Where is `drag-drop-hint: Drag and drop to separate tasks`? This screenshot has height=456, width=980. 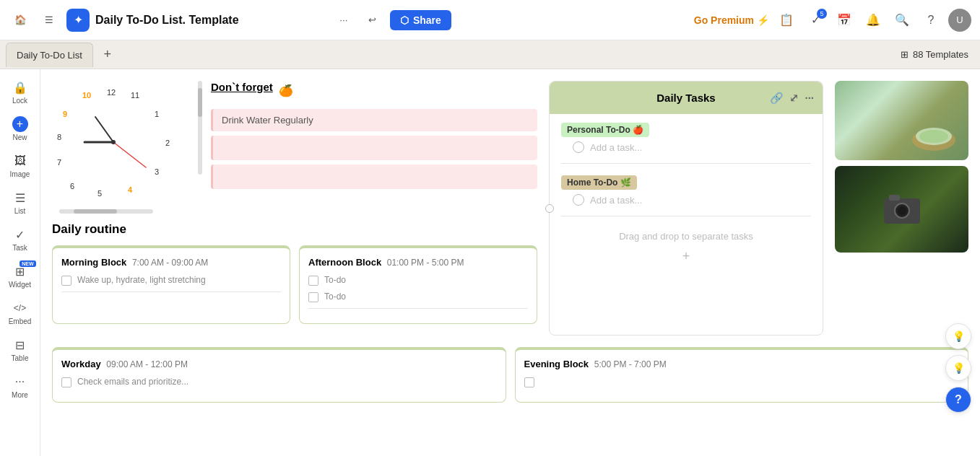
drag-drop-hint: Drag and drop to separate tasks is located at coordinates (686, 237).